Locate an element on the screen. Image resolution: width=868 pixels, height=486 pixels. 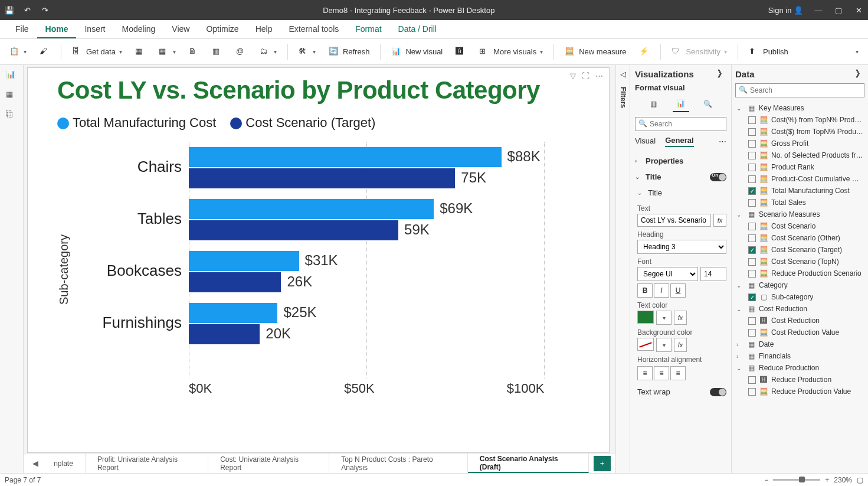
align-right-button: ≡ is located at coordinates (678, 373).